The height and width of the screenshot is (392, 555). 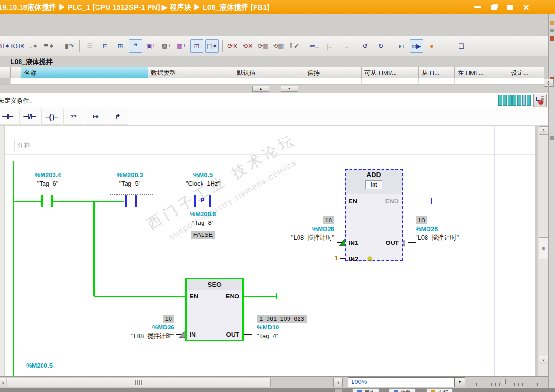 I want to click on right-panel-edge, so click(x=552, y=203).